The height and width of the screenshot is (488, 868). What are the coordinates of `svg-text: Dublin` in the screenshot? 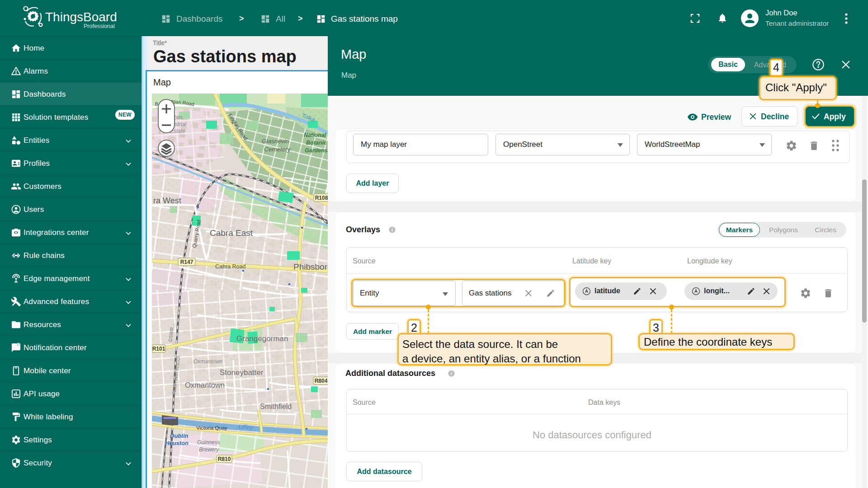 It's located at (179, 436).